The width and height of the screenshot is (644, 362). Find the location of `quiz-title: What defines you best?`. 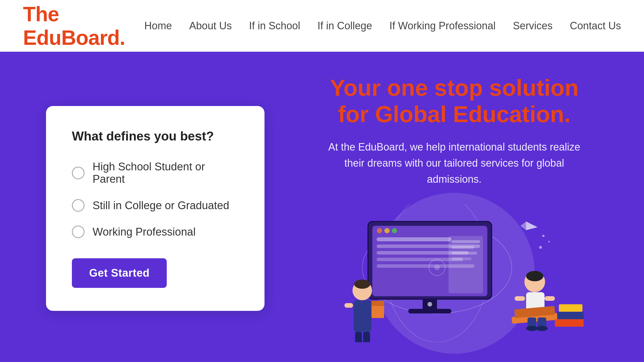

quiz-title: What defines you best? is located at coordinates (155, 136).